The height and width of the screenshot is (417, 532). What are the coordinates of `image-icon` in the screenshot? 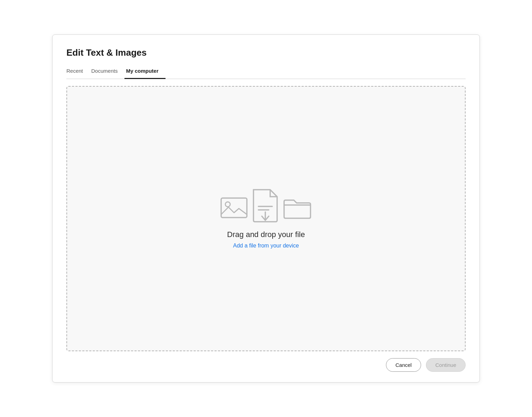 It's located at (234, 208).